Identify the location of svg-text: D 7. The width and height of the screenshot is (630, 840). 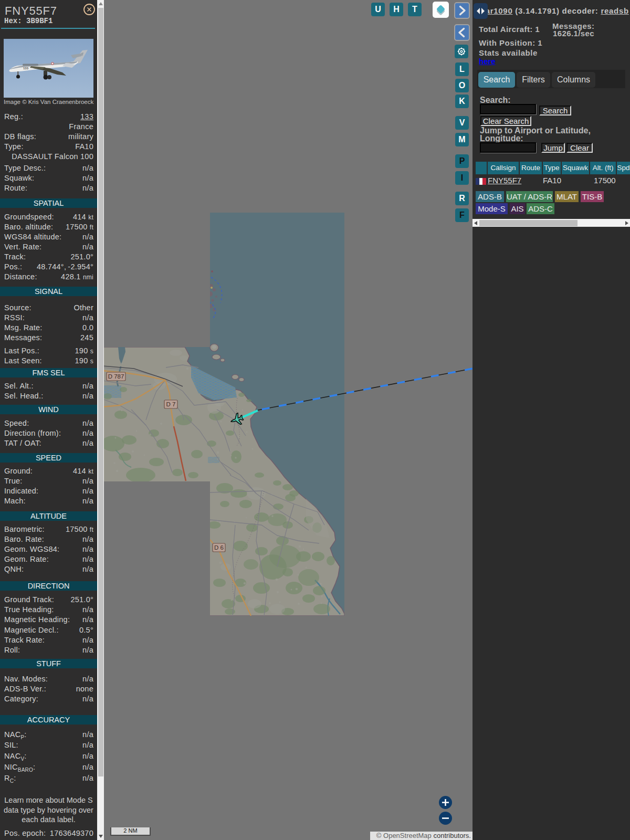
(171, 404).